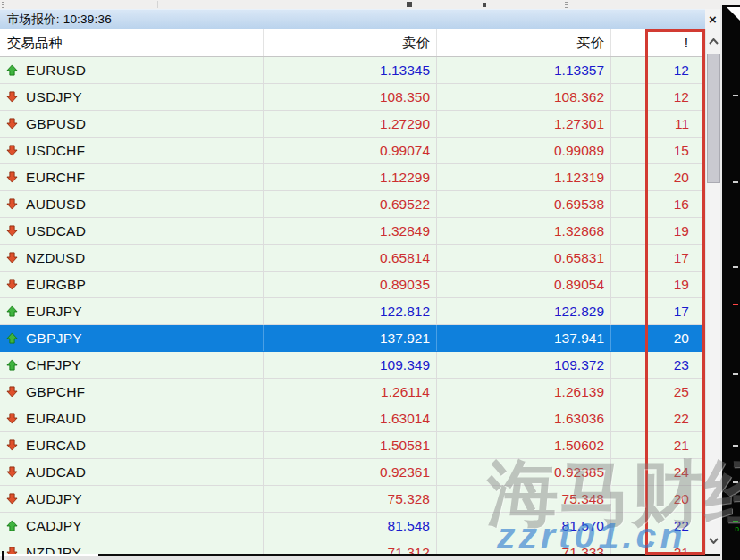 Image resolution: width=740 pixels, height=560 pixels. Describe the element at coordinates (352, 365) in the screenshot. I see `table-row: CHFJPY 109.349 109.372 23` at that location.